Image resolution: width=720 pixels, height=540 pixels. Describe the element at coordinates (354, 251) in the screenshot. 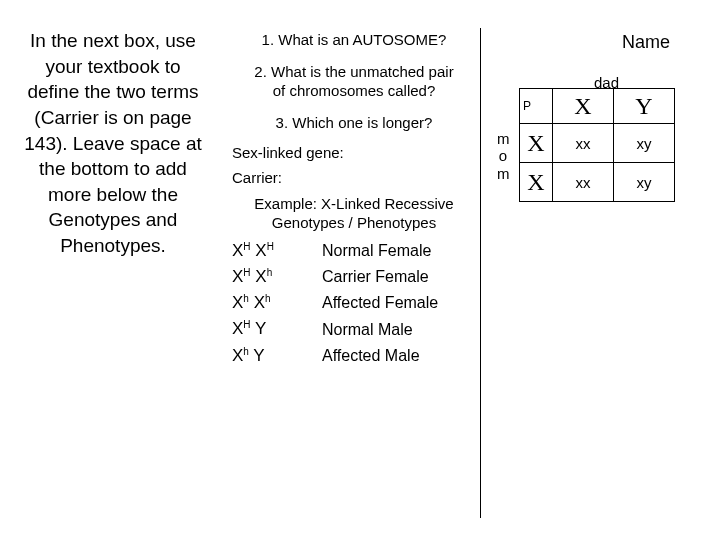

I see `gp-row: XH XH Normal Female` at that location.